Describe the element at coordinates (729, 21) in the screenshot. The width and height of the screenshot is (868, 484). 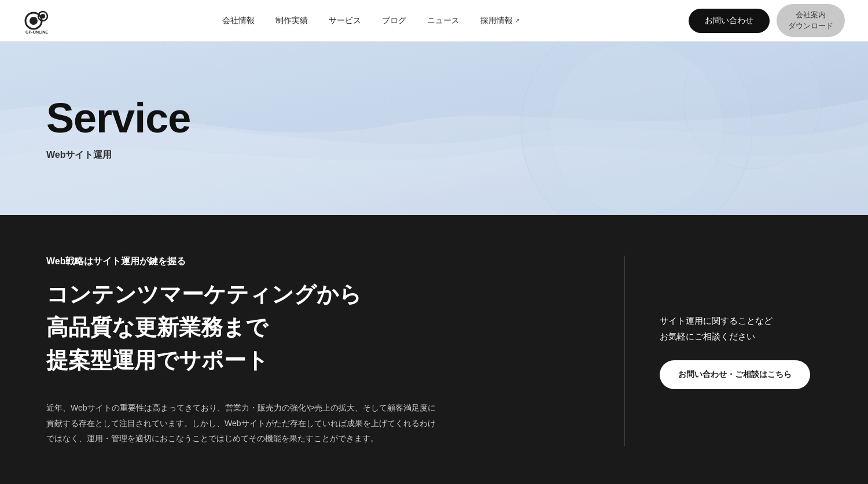
I see `contact-button: お問い合わせ` at that location.